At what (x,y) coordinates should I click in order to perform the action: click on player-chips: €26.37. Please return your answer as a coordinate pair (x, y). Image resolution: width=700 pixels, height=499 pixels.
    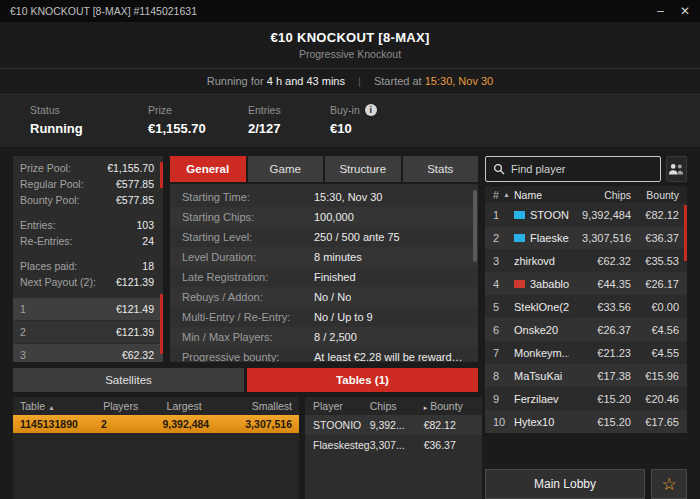
    Looking at the image, I should click on (600, 330).